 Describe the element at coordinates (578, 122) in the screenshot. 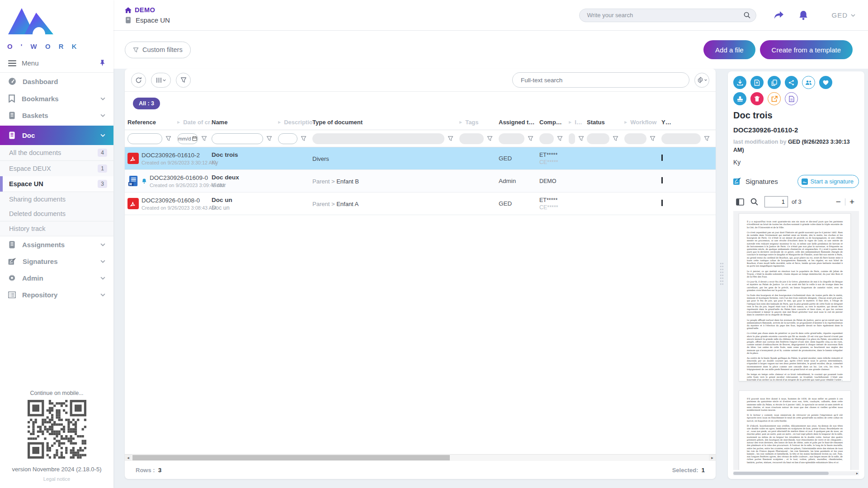

I see `column-header-i: ▶ I…` at that location.